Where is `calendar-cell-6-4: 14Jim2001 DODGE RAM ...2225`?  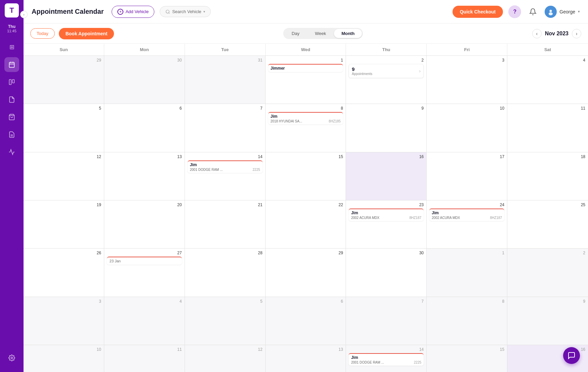 calendar-cell-6-4: 14Jim2001 DODGE RAM ...2225 is located at coordinates (386, 359).